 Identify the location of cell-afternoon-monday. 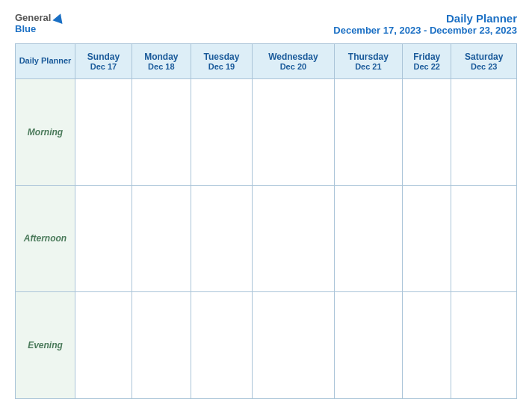
(161, 239).